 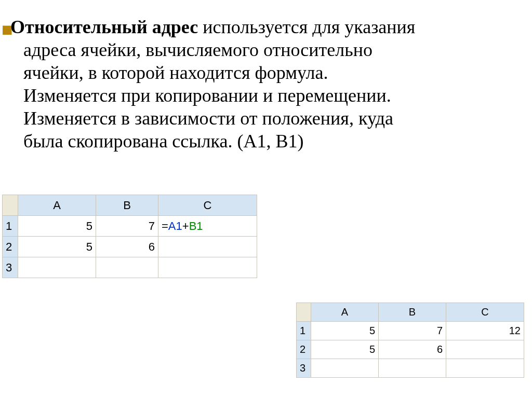 What do you see at coordinates (186, 226) in the screenshot?
I see `formula-plus: +` at bounding box center [186, 226].